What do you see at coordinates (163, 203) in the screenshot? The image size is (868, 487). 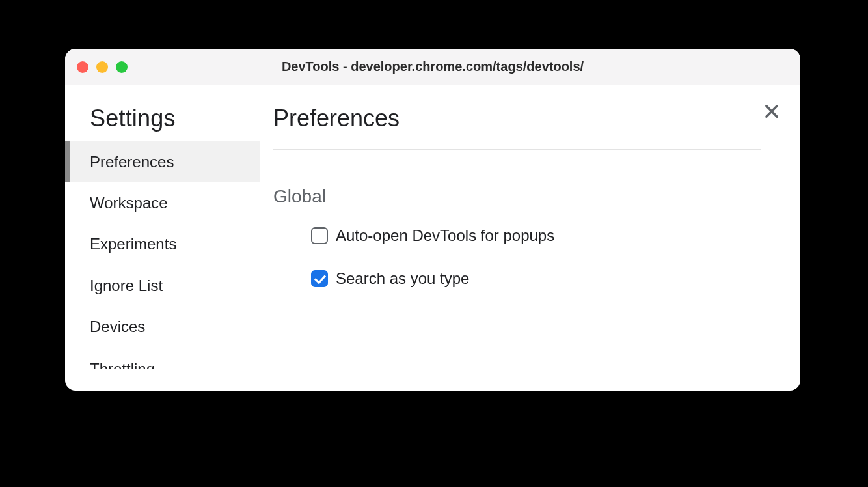 I see `sidebar-item-workspace: Workspace` at bounding box center [163, 203].